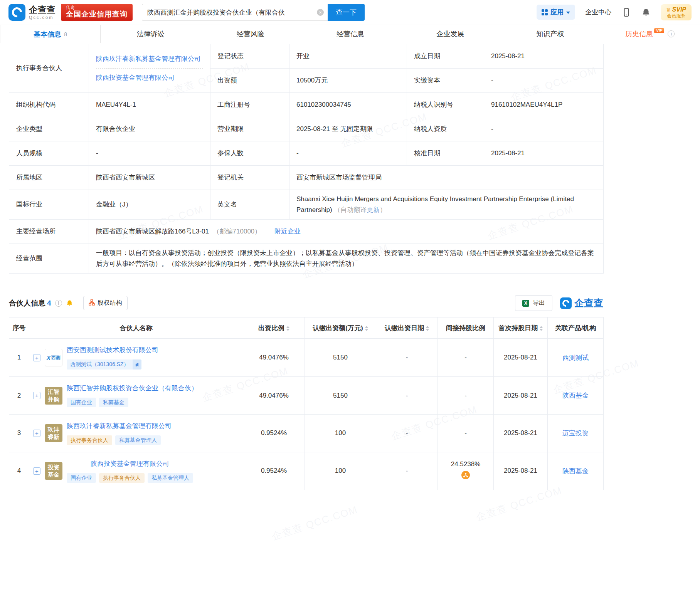 The height and width of the screenshot is (608, 700). What do you see at coordinates (568, 13) in the screenshot?
I see `chevron-down-icon` at bounding box center [568, 13].